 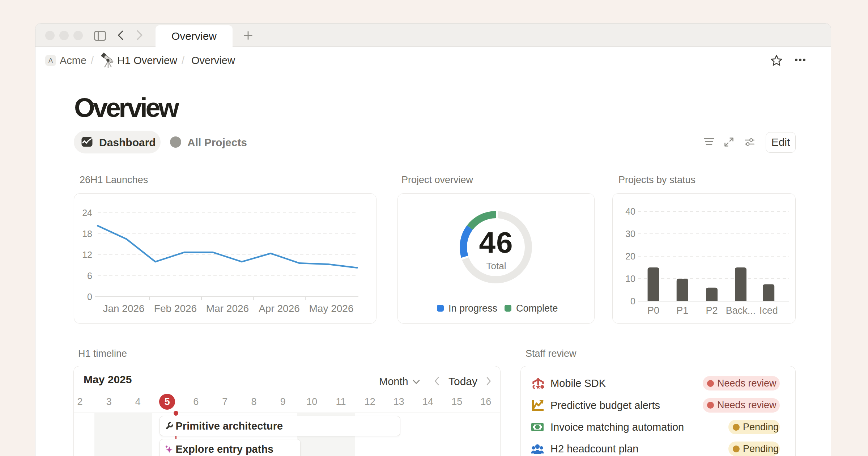 What do you see at coordinates (90, 276) in the screenshot?
I see `svg-text: 6` at bounding box center [90, 276].